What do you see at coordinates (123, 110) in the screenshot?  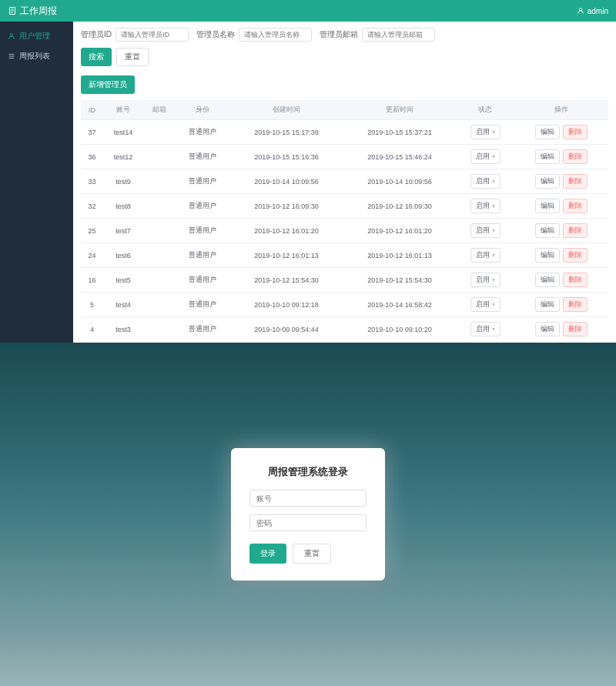 I see `col-account: 账号` at bounding box center [123, 110].